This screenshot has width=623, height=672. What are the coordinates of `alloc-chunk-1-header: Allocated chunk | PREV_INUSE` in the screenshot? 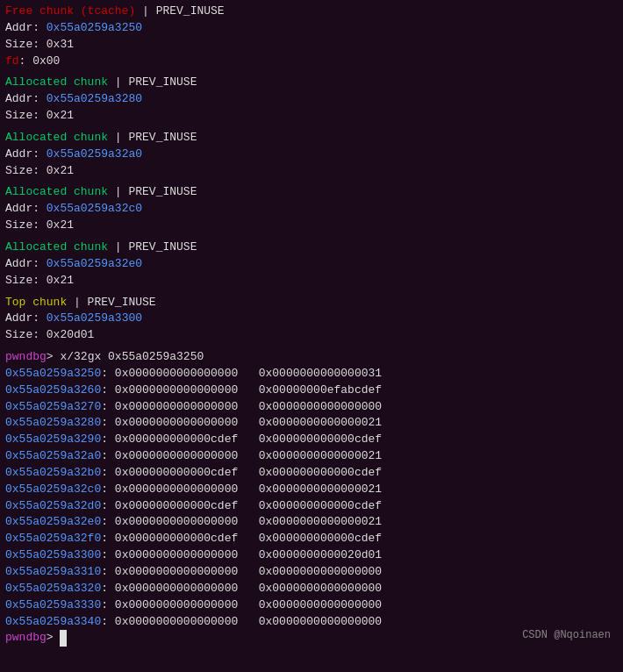 It's located at (312, 82).